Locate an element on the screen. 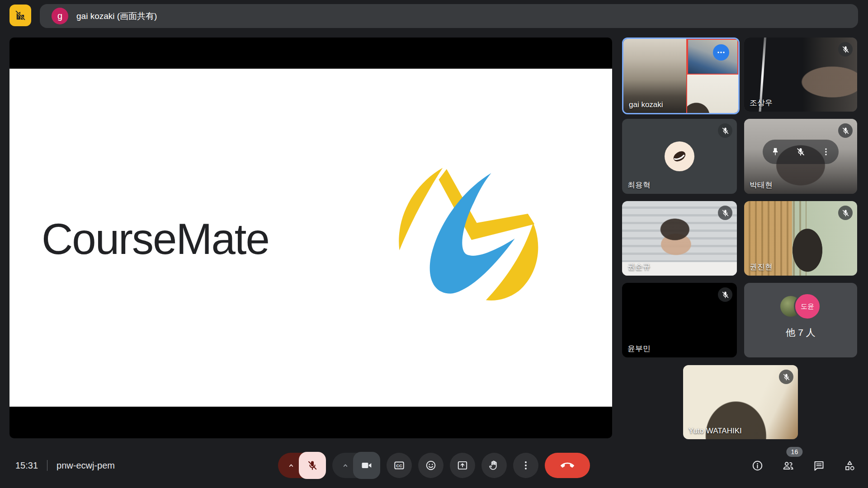 This screenshot has height=488, width=868. more-options-button is located at coordinates (526, 465).